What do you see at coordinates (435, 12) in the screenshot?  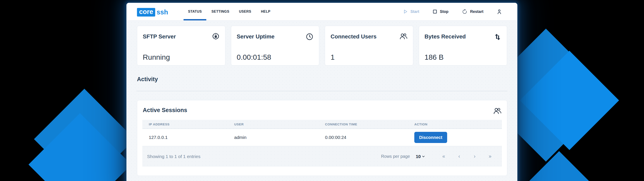 I see `stop-icon` at bounding box center [435, 12].